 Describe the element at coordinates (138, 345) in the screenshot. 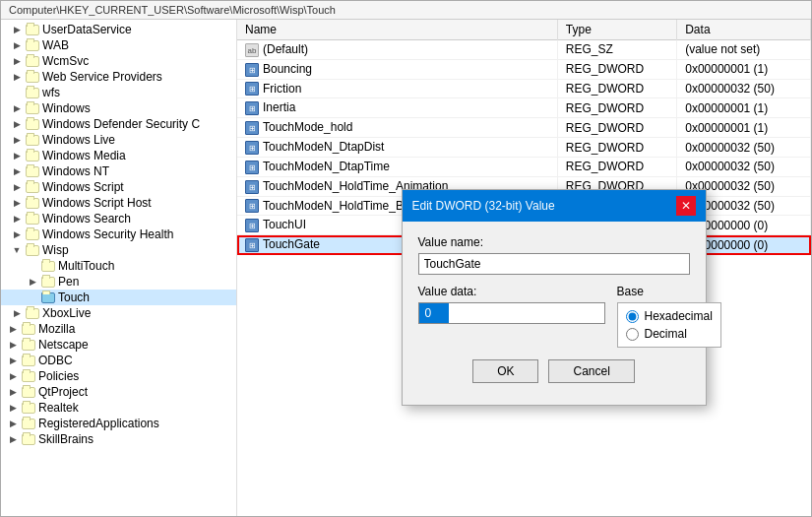

I see `sidebar-item-label: Netscape` at that location.